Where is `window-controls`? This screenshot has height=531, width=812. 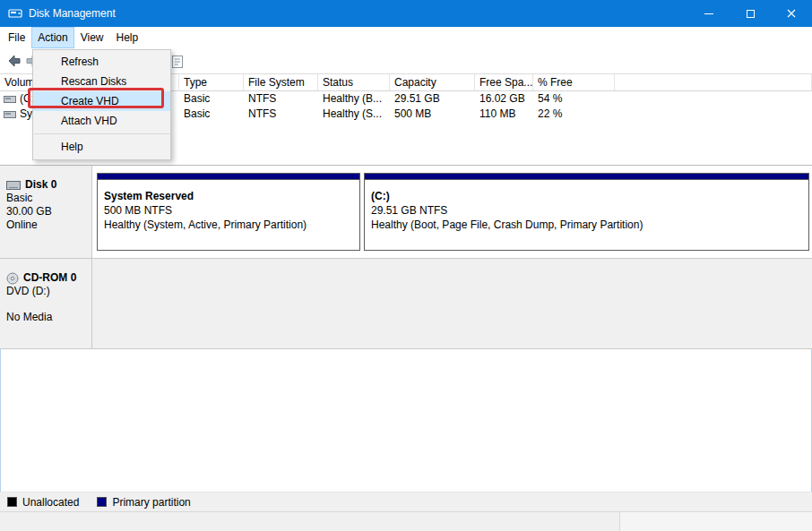
window-controls is located at coordinates (750, 13).